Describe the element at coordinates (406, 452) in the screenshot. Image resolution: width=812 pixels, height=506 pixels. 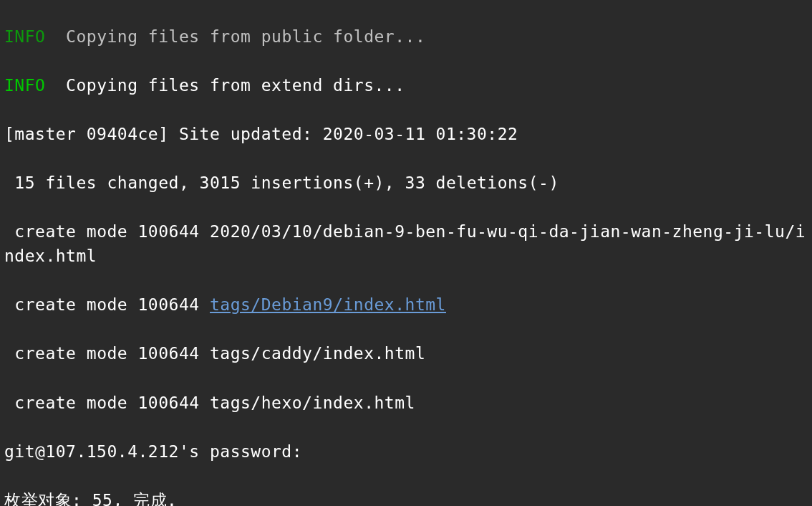
I see `log-line: git@107.150.4.212's password:` at that location.